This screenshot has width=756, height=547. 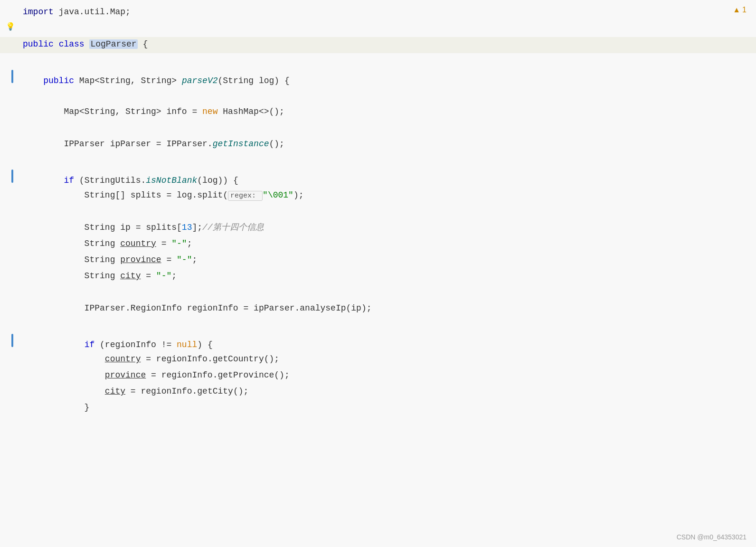 I want to click on gutter-2: 💡, so click(x=9, y=28).